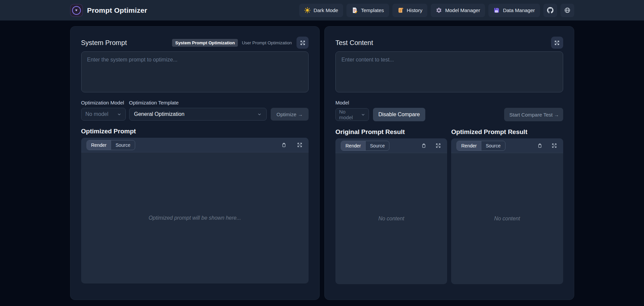 Image resolution: width=644 pixels, height=306 pixels. Describe the element at coordinates (103, 114) in the screenshot. I see `optimization-model-select: No model` at that location.